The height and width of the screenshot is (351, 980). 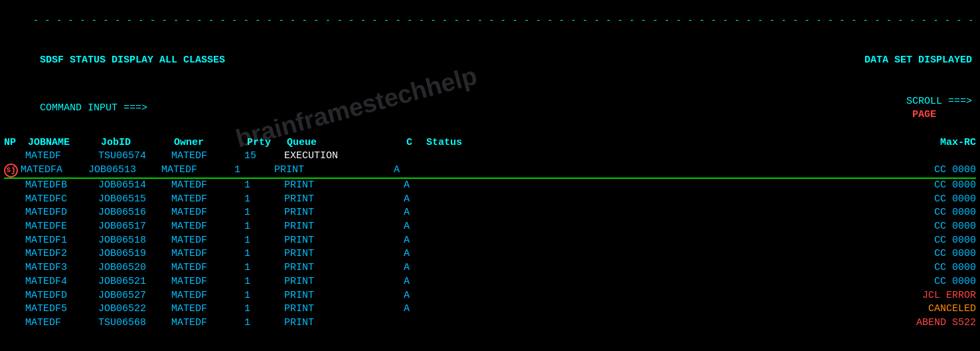 I want to click on table-row: MATEDF5 JOB06522 MATEDF 1 PRINT A CANCEL…, so click(x=490, y=310).